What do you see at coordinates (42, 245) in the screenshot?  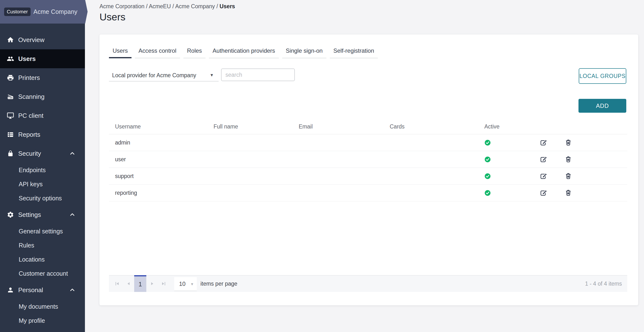 I see `sidebar-item-rules: Rules` at bounding box center [42, 245].